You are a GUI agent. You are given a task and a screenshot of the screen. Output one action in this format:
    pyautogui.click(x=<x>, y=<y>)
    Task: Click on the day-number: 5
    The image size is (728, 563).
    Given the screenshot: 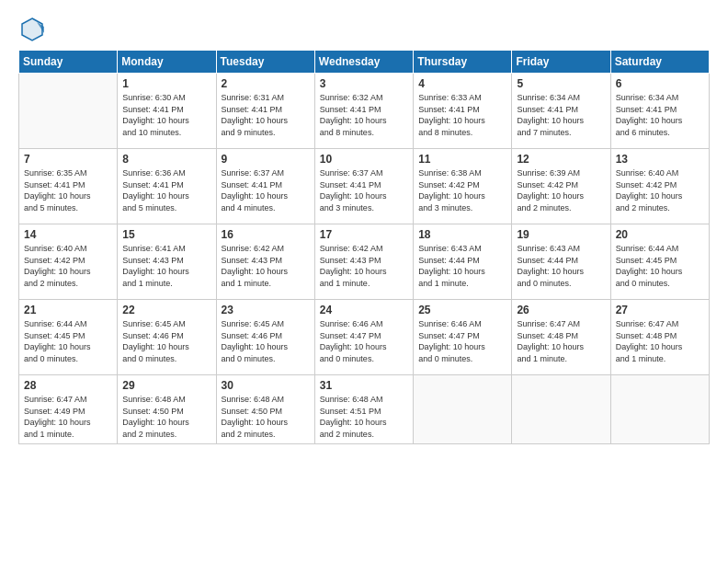 What is the action you would take?
    pyautogui.click(x=561, y=84)
    